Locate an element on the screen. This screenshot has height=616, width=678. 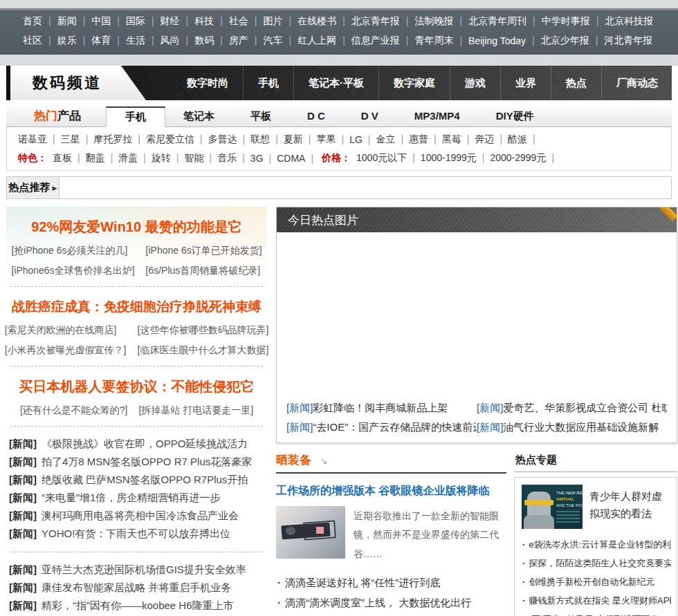
topnav-link: 娱乐 is located at coordinates (59, 41).